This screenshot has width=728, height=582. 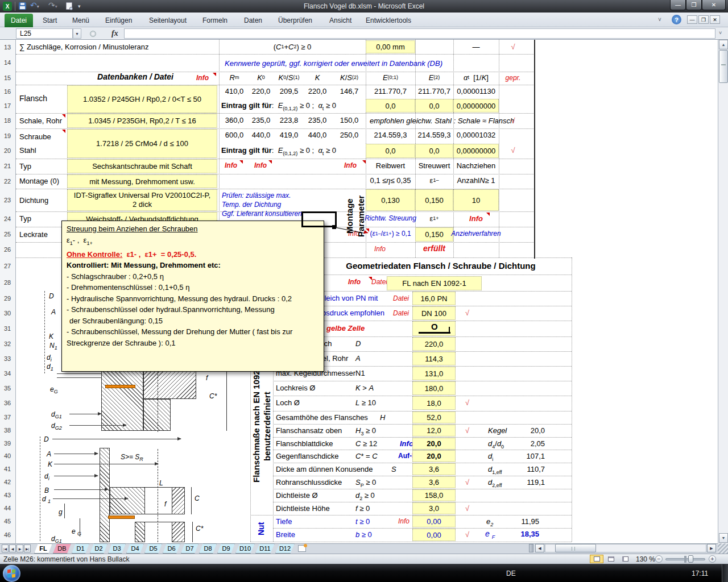 I want to click on input-cell: 0,00000000, so click(x=476, y=151).